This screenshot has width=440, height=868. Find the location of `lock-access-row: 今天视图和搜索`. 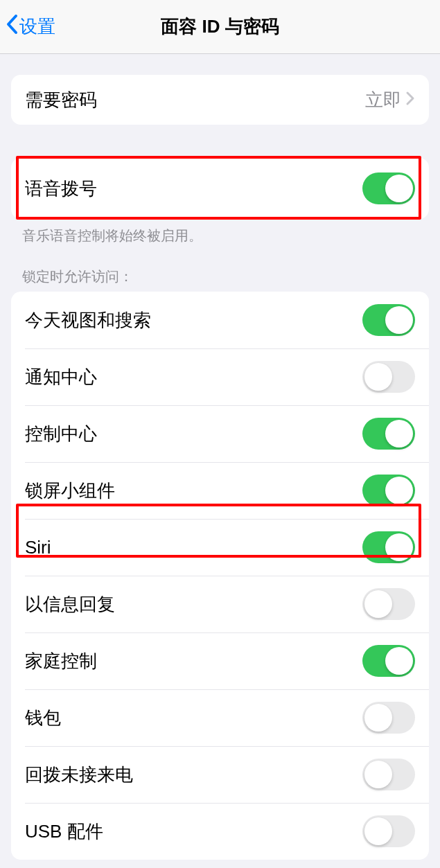

lock-access-row: 今天视图和搜索 is located at coordinates (220, 320).